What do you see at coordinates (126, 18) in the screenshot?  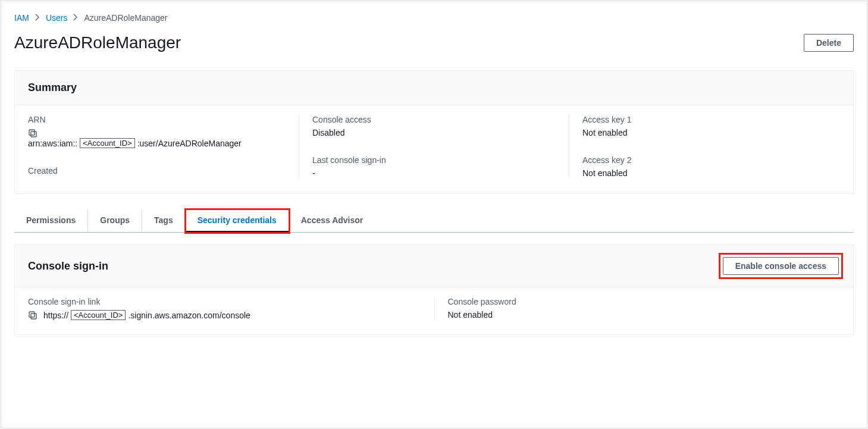 I see `breadcrumb-current: AzureADRoleManager` at bounding box center [126, 18].